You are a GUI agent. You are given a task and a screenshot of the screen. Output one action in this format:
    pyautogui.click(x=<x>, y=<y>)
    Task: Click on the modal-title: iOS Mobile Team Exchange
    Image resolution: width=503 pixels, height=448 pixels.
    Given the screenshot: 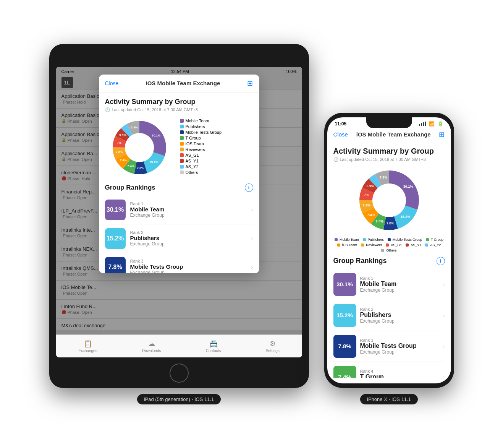 What is the action you would take?
    pyautogui.click(x=183, y=83)
    